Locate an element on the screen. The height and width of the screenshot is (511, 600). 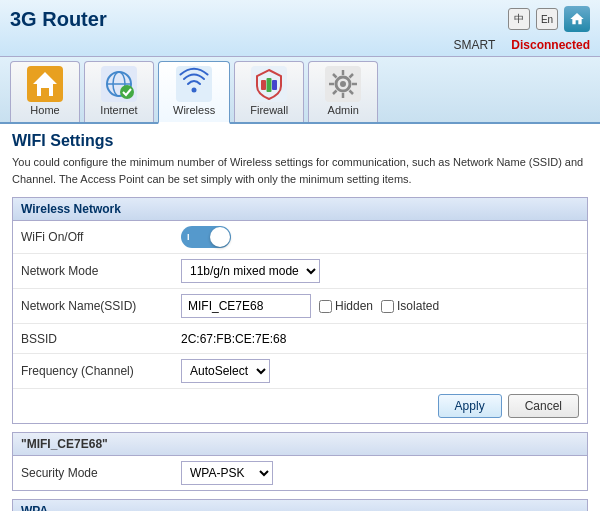
tab-wireless: Wireless is located at coordinates (194, 92).